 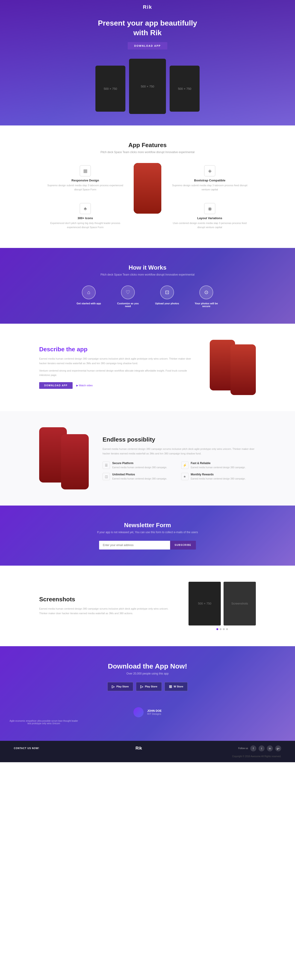 I want to click on describe-p1: Earned media human centered design 380 c…, so click(x=118, y=361).